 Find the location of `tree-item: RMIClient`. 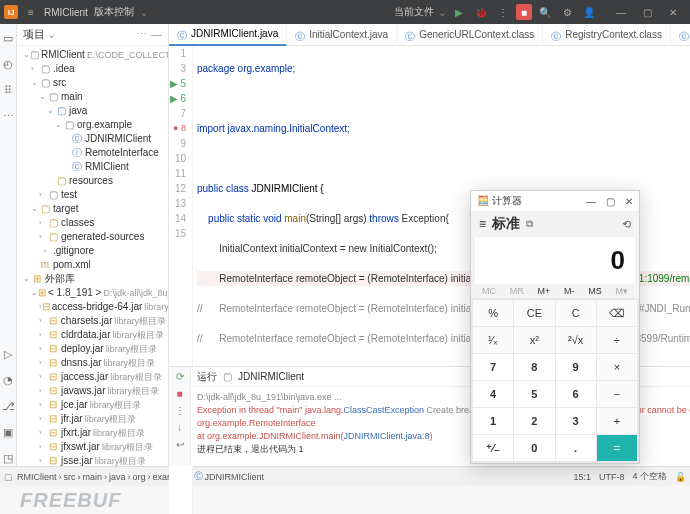

tree-item: RMIClient is located at coordinates (107, 167).